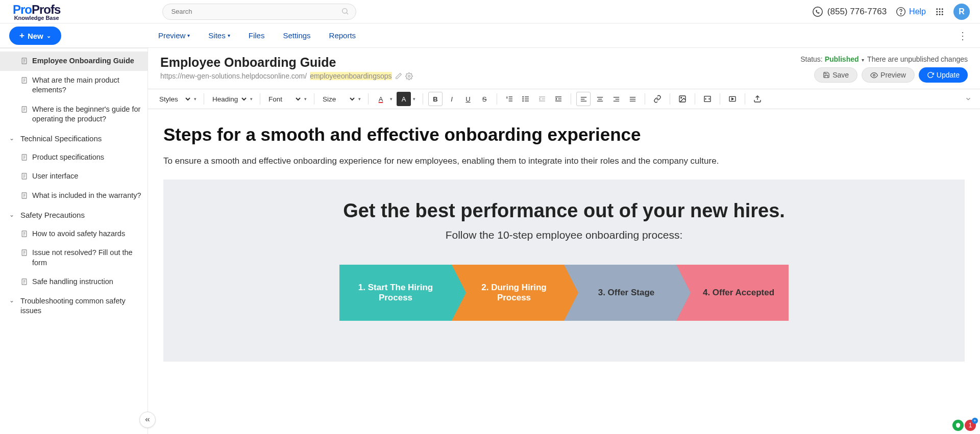 Image resolution: width=980 pixels, height=434 pixels. Describe the element at coordinates (509, 99) in the screenshot. I see `ordered-list-button` at that location.